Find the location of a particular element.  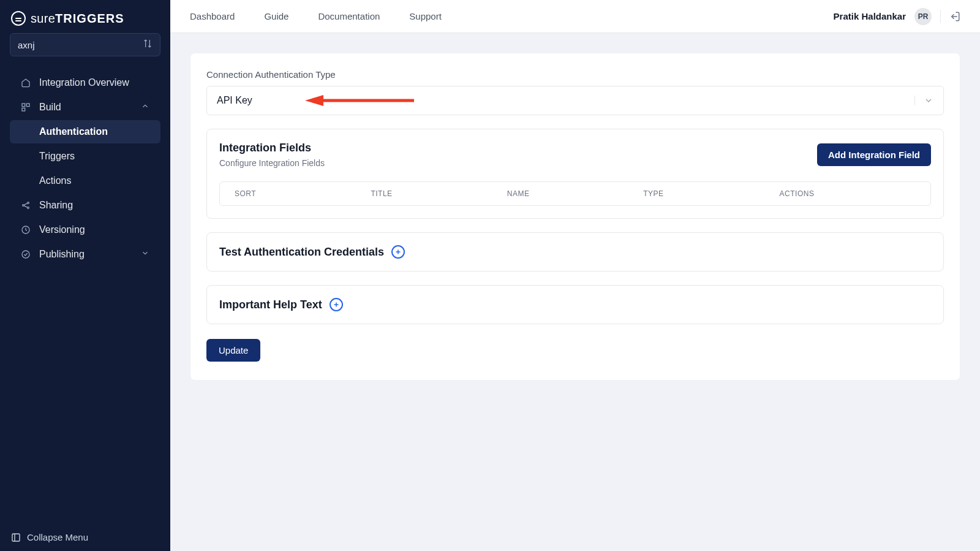

brand-text: sureTRIGGERS is located at coordinates (77, 18).